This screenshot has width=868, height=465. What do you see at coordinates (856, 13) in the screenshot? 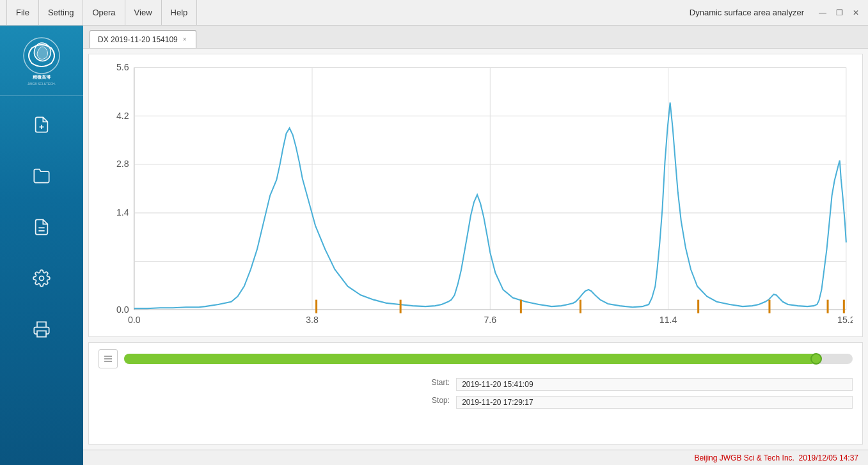
I see `close-button: ✕` at bounding box center [856, 13].